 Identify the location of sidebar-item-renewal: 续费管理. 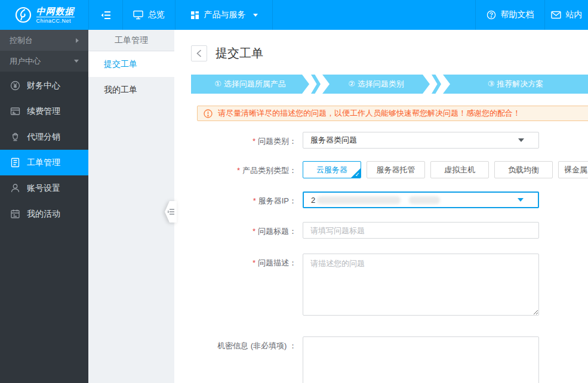
(44, 111).